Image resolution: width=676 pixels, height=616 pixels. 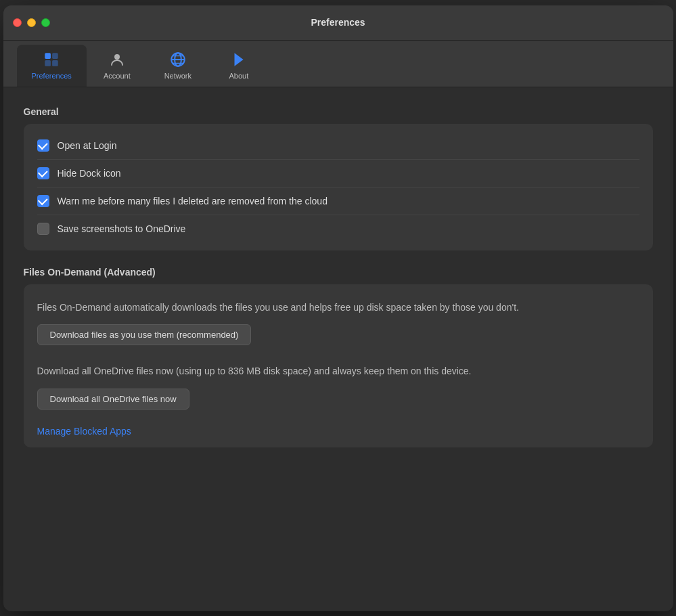 I want to click on maximize-button, so click(x=46, y=23).